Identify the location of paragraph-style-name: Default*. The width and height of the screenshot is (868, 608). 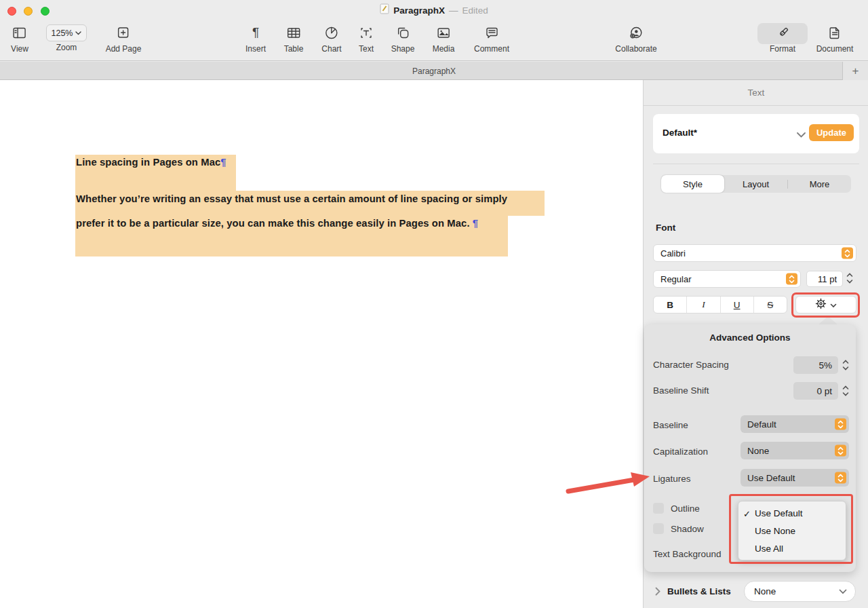
(679, 133).